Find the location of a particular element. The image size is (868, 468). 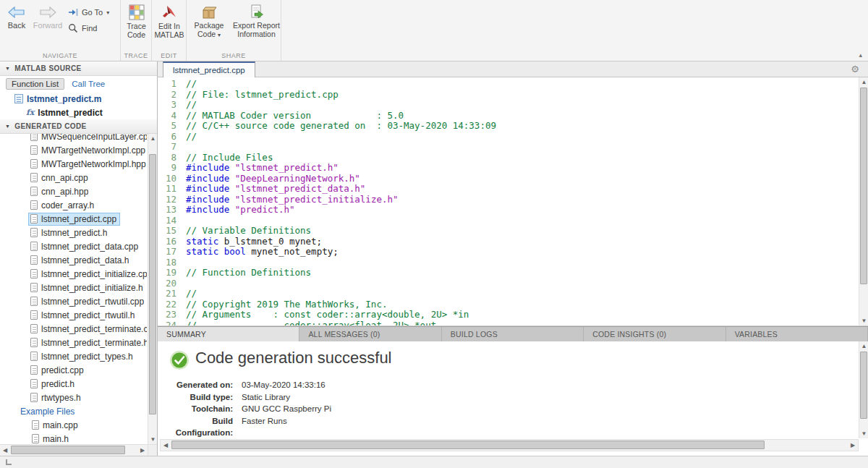

generated-code-header: ▼ GENERATED CODE is located at coordinates (78, 127).